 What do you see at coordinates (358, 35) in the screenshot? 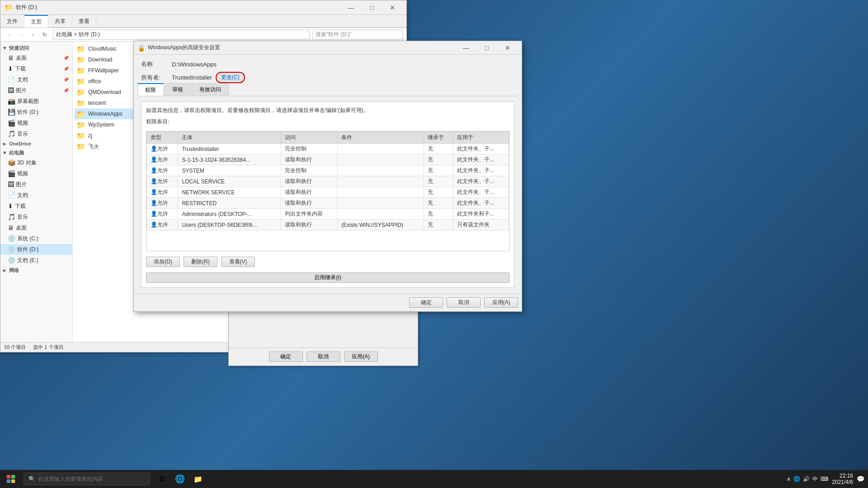
I see `search-box: 搜索"软件 (D:)"` at bounding box center [358, 35].